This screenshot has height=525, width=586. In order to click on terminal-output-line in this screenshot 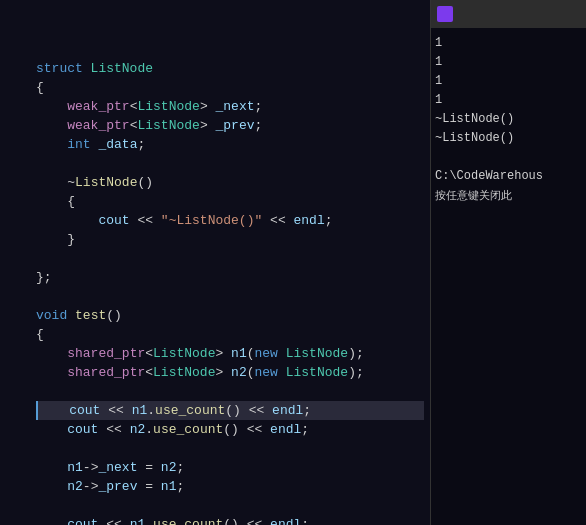, I will do `click(508, 158)`.